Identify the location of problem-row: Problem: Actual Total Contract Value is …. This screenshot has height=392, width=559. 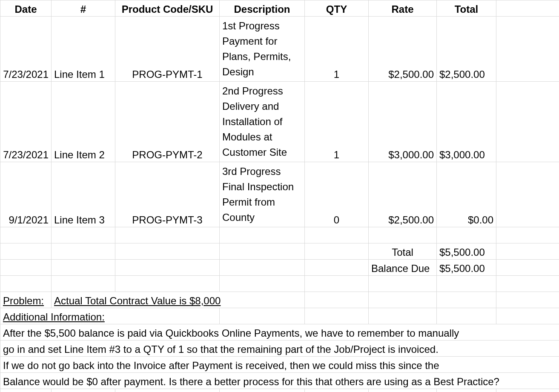
(280, 300).